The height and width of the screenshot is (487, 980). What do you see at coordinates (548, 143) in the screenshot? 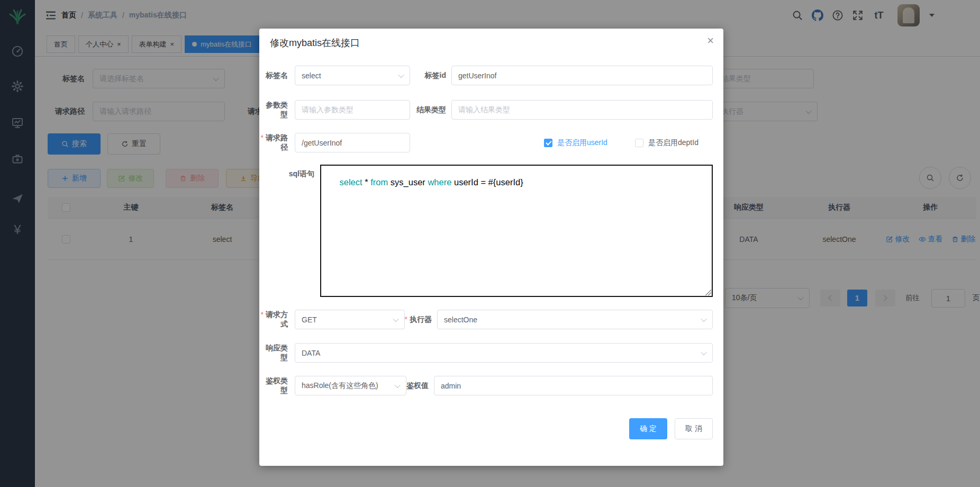
I see `checkbox-checked-icon` at bounding box center [548, 143].